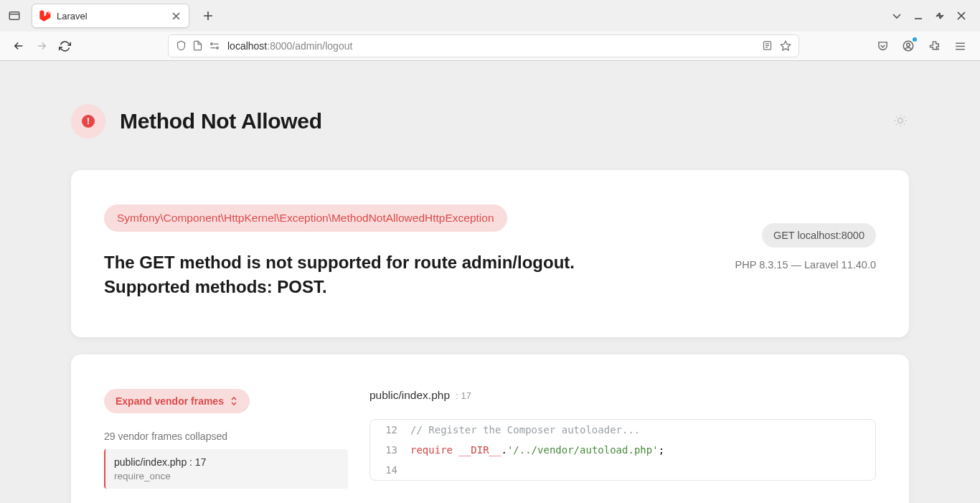 This screenshot has height=503, width=980. I want to click on account-icon, so click(908, 46).